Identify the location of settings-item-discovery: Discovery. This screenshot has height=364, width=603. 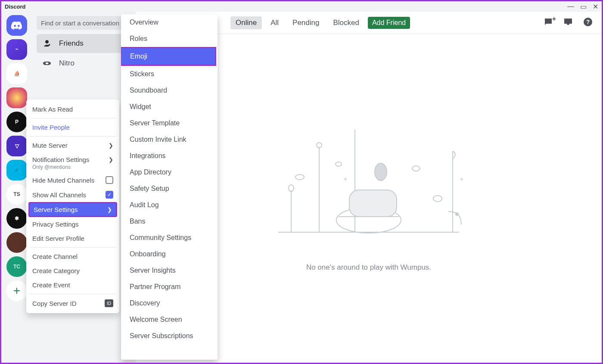
(169, 303).